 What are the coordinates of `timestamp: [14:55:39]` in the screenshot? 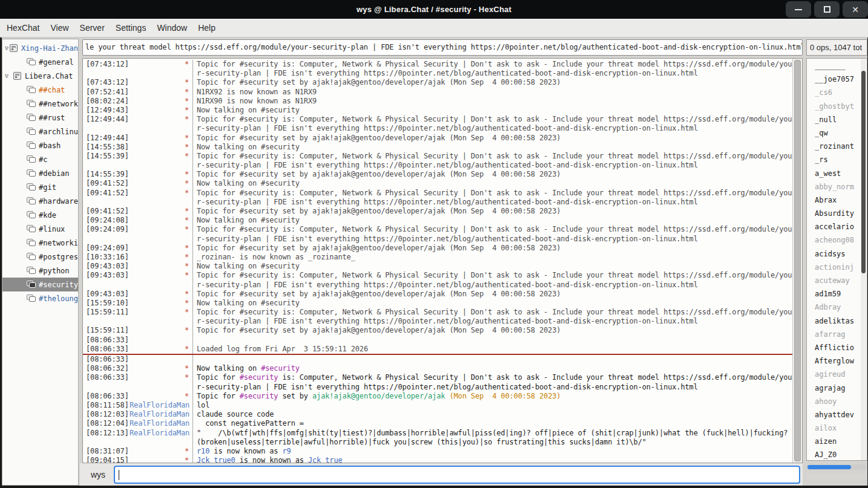 It's located at (107, 174).